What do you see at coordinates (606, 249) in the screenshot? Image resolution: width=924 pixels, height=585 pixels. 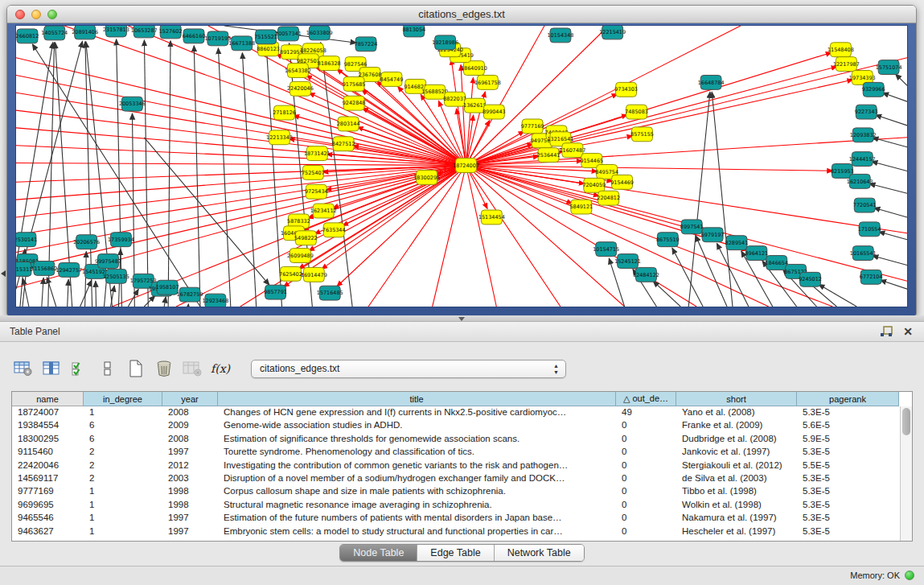 I see `network-node: 10154715` at bounding box center [606, 249].